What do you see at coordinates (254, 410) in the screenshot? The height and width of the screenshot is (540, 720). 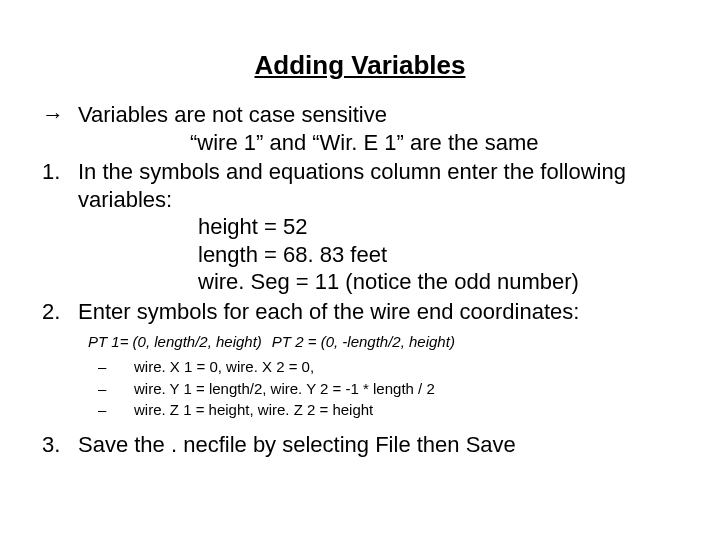 I see `sub-3-text: wire. Z 1 = height, wire. Z 2 = height` at bounding box center [254, 410].